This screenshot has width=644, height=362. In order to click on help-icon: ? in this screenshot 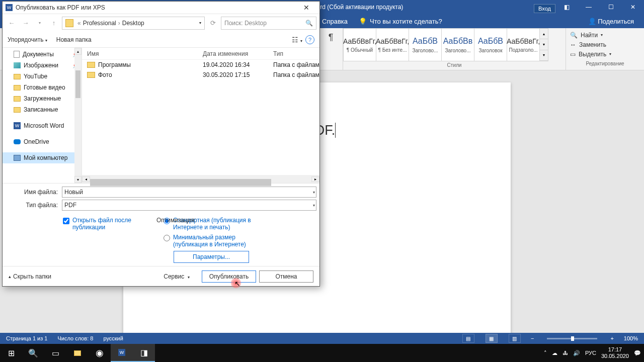, I will do `click(310, 40)`.